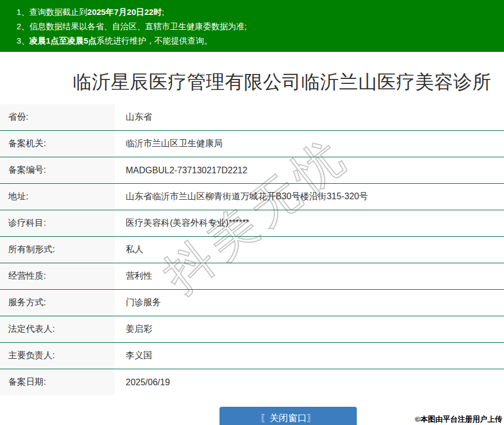 The image size is (504, 425). What do you see at coordinates (252, 197) in the screenshot?
I see `table-row: 地址: 山东省临沂市兰山区柳青街道万城花开B30号楼沿街315-320号` at bounding box center [252, 197].